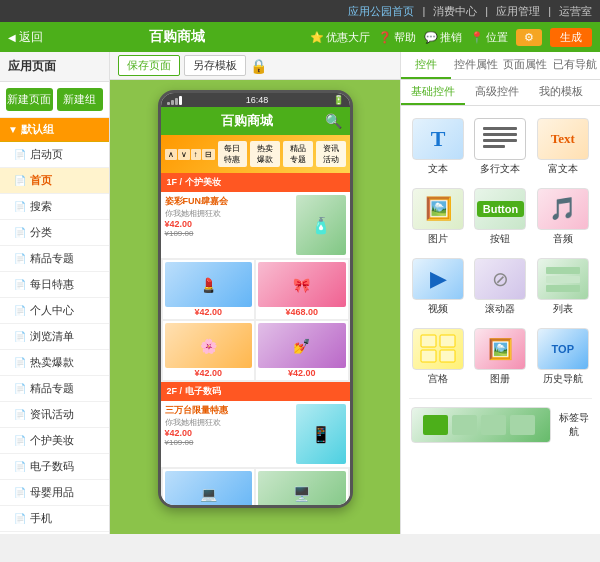 This screenshot has width=600, height=562. I want to click on widget-history: TOP 历史导航, so click(563, 357).